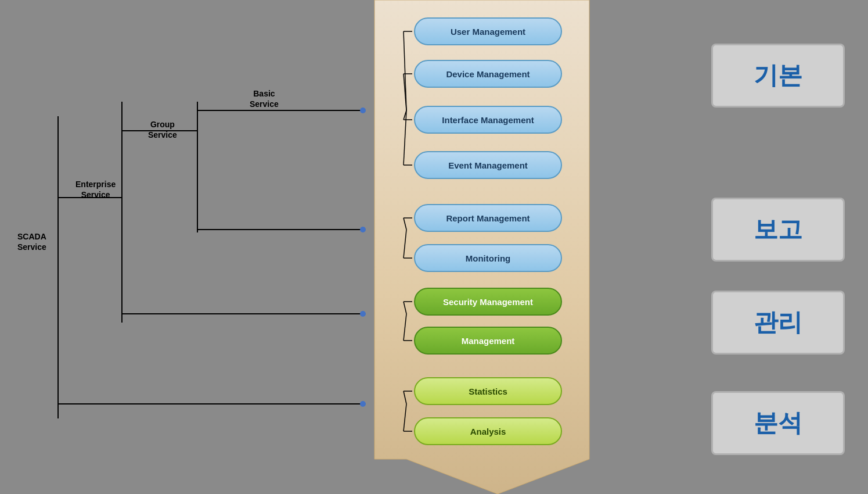 This screenshot has height=494, width=868. Describe the element at coordinates (488, 165) in the screenshot. I see `event-management-box: Event Management` at that location.